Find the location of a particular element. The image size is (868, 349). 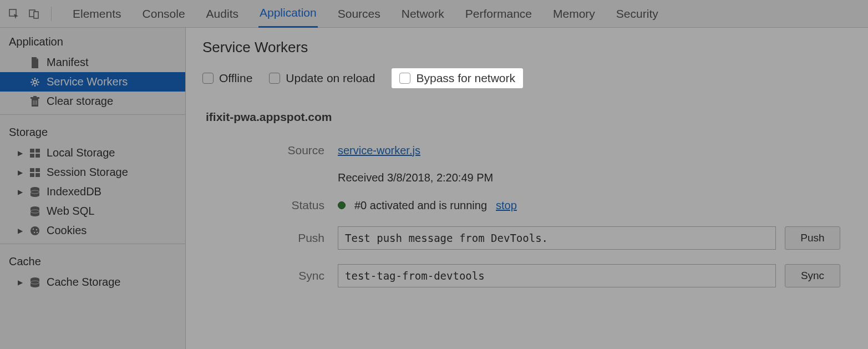

tab-console: Console is located at coordinates (164, 14).